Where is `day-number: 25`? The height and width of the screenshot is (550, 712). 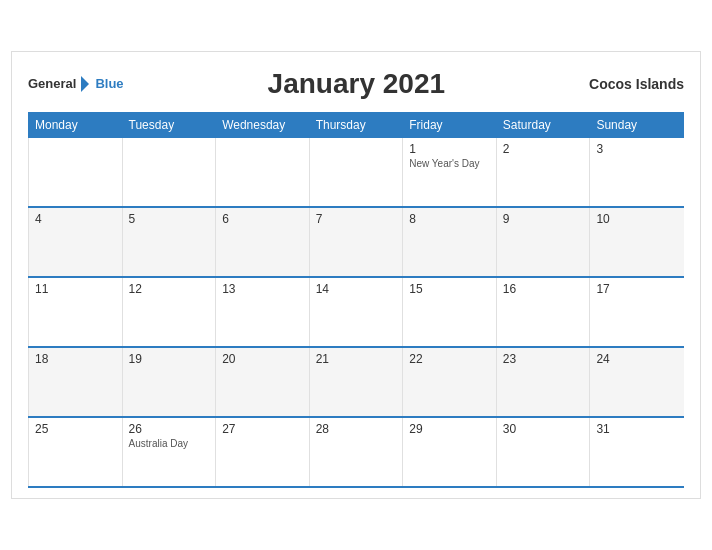
day-number: 25 is located at coordinates (76, 429).